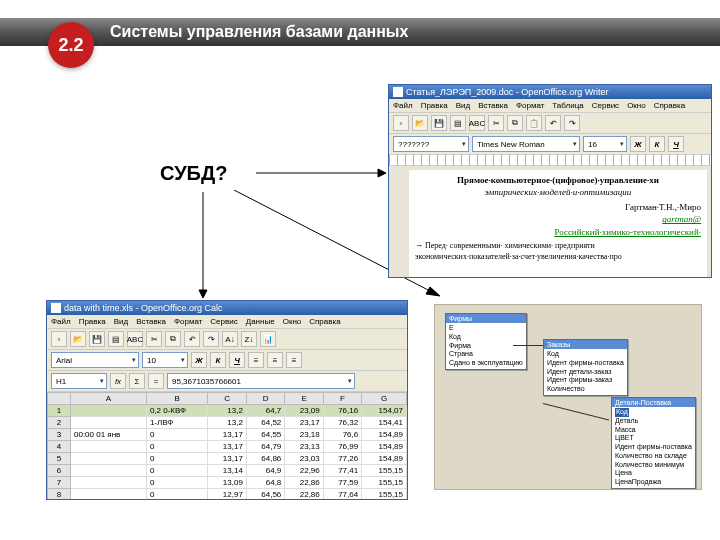 The height and width of the screenshot is (540, 720). I want to click on row-header: 3, so click(60, 435).